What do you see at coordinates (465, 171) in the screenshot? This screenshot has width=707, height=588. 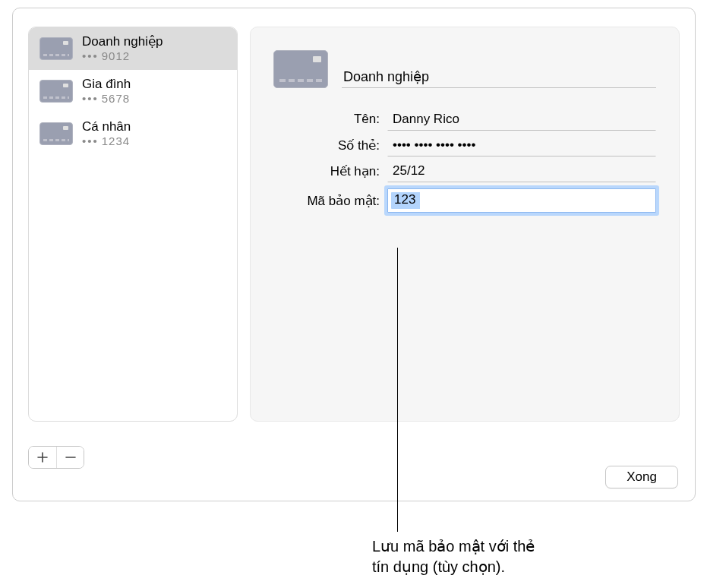 I see `row-expiry: Hết hạn:` at bounding box center [465, 171].